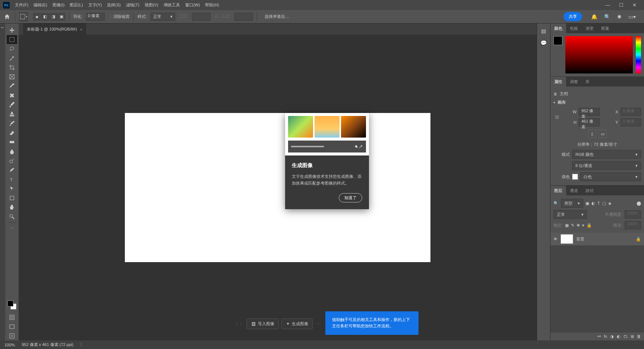 Image resolution: width=644 pixels, height=349 pixels. I want to click on lock-trans-icon: ▦, so click(567, 225).